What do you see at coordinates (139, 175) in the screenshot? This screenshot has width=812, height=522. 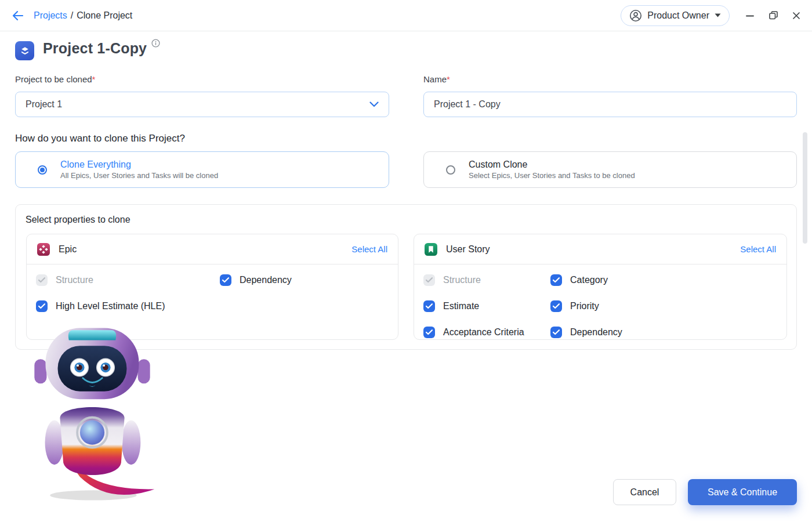 I see `option-subtitle: All Epics, User Stories and Tasks will b…` at bounding box center [139, 175].